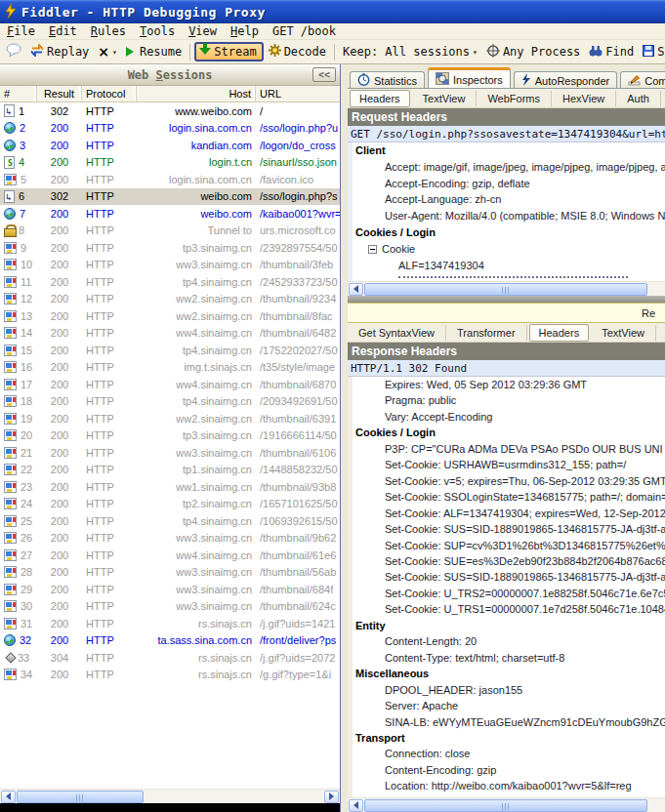 The image size is (665, 812). I want to click on session-row: 18200HTTPtp4.sinaimg.cn/2093492691/50, so click(170, 402).